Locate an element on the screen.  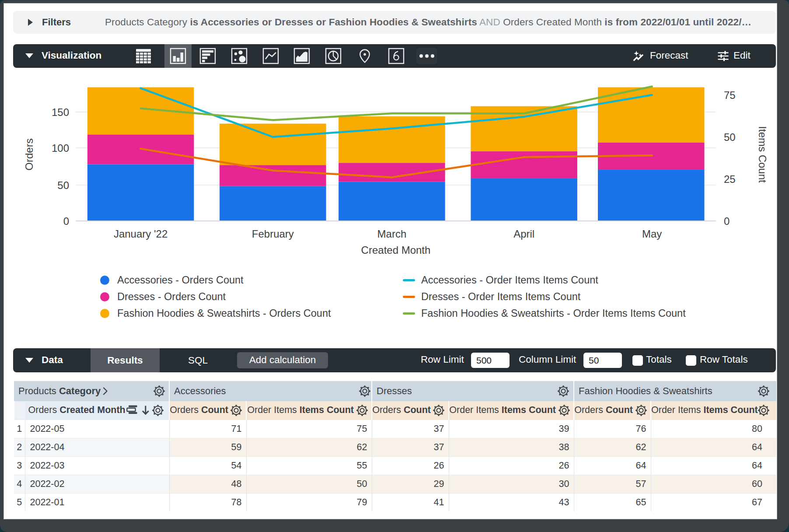
svg-text: April is located at coordinates (524, 234).